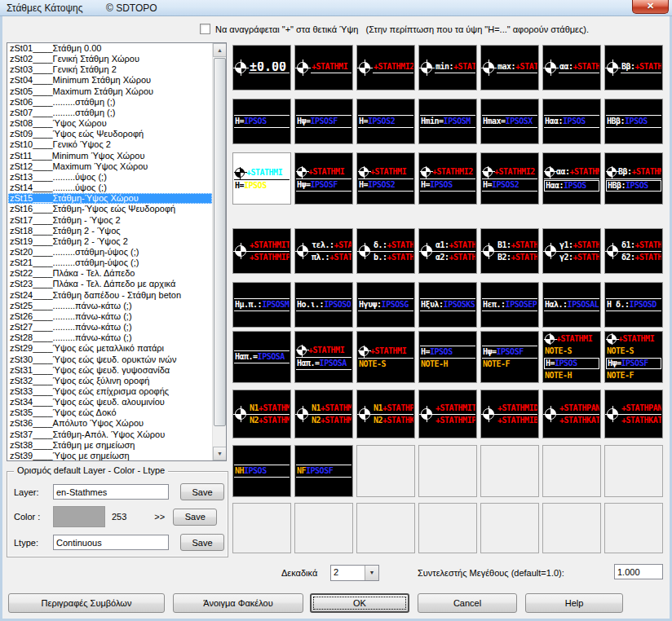  Describe the element at coordinates (110, 295) in the screenshot. I see `list-item: zSt24____Στάθμη δαπέδου - Στάθμη beton` at that location.